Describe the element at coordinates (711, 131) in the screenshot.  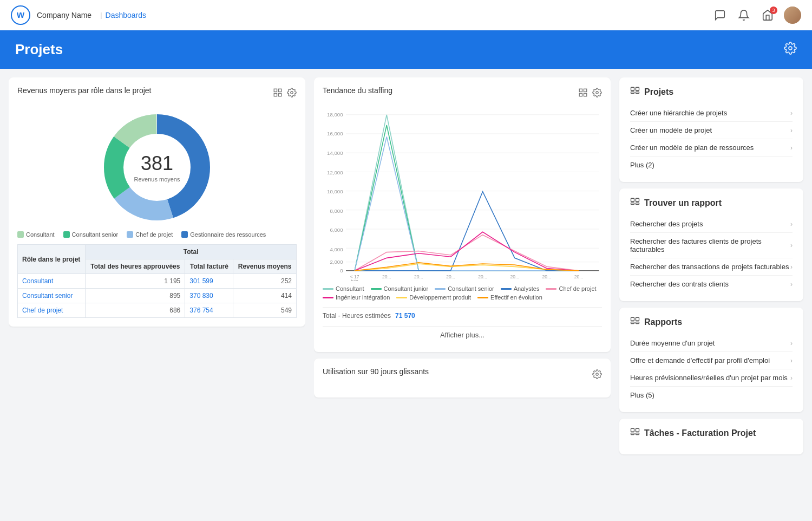
I see `link-modele-projet: Créer un modèle de projet ›` at that location.